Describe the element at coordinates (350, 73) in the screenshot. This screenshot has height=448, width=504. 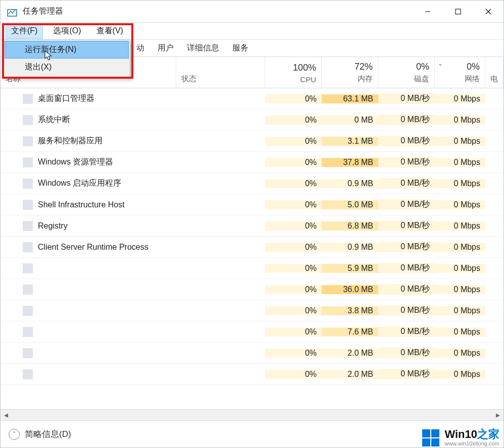
I see `col-memory: 72% 内存` at that location.